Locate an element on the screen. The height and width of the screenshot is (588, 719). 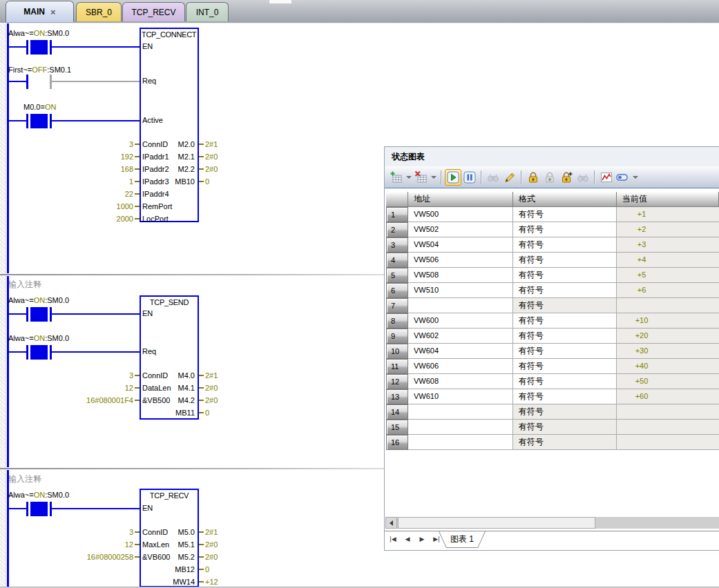
row-header-5: 5 is located at coordinates (397, 275).